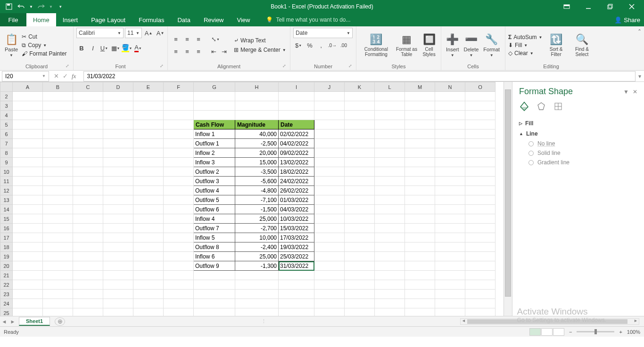  Describe the element at coordinates (297, 181) in the screenshot. I see `cell-I11: 24/02/2022` at that location.